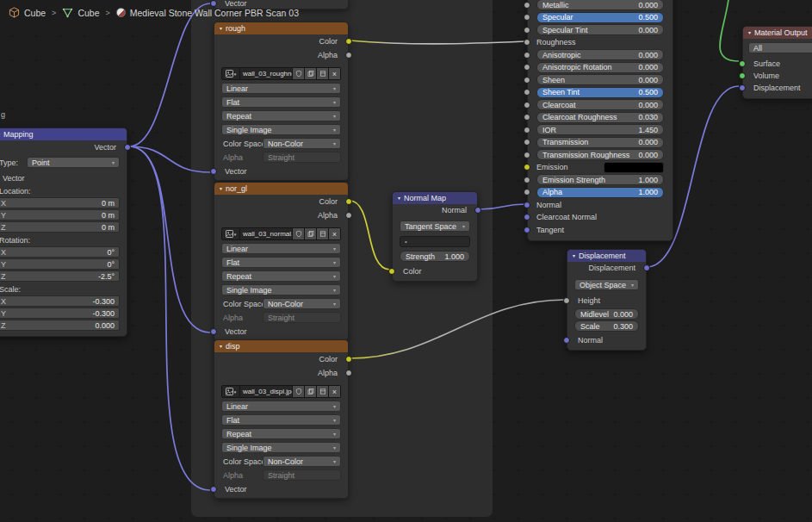 Image resolution: width=812 pixels, height=522 pixels. Describe the element at coordinates (527, 80) in the screenshot. I see `sheen-input-socket` at that location.